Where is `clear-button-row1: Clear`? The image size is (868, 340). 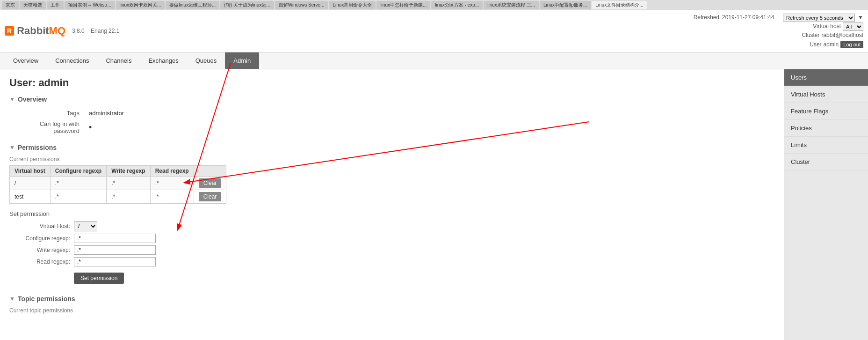 clear-button-row1: Clear is located at coordinates (210, 183).